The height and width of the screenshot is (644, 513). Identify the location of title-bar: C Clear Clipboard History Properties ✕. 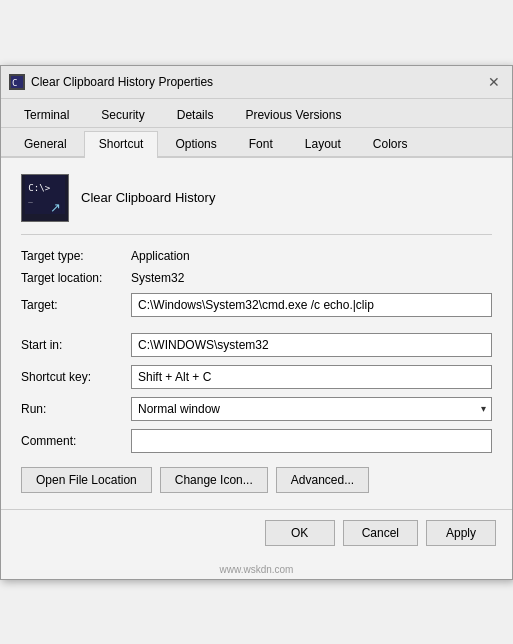
(256, 82).